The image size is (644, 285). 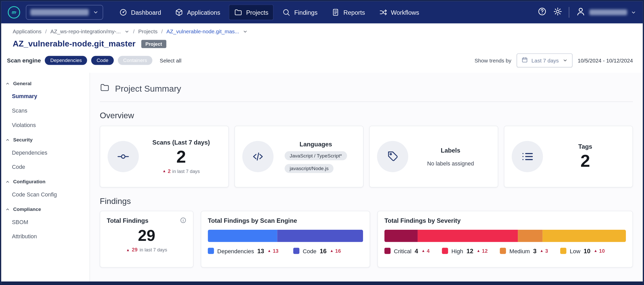 I want to click on card-title: Scans (Last 7 days), so click(x=181, y=142).